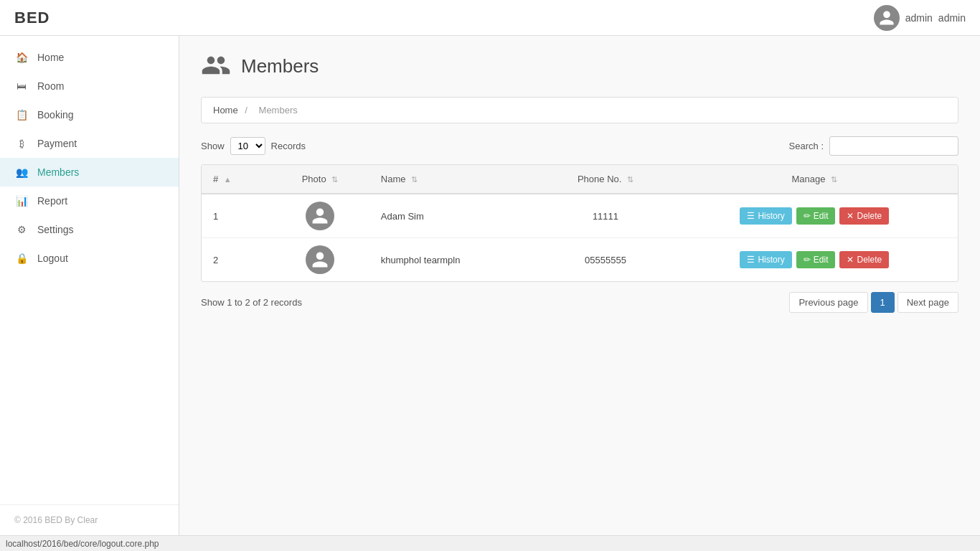 The height and width of the screenshot is (551, 980). What do you see at coordinates (280, 66) in the screenshot?
I see `page-title: Members` at bounding box center [280, 66].